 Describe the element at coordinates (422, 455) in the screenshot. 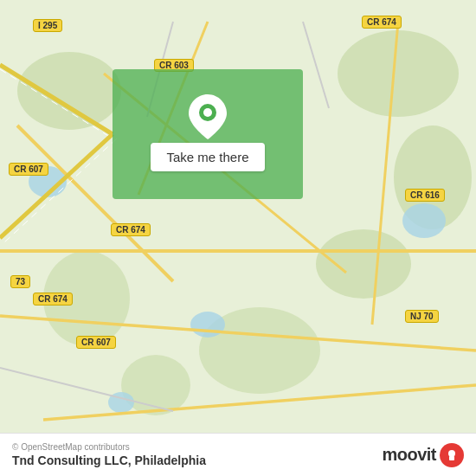

I see `moovit-logo: moovit` at that location.